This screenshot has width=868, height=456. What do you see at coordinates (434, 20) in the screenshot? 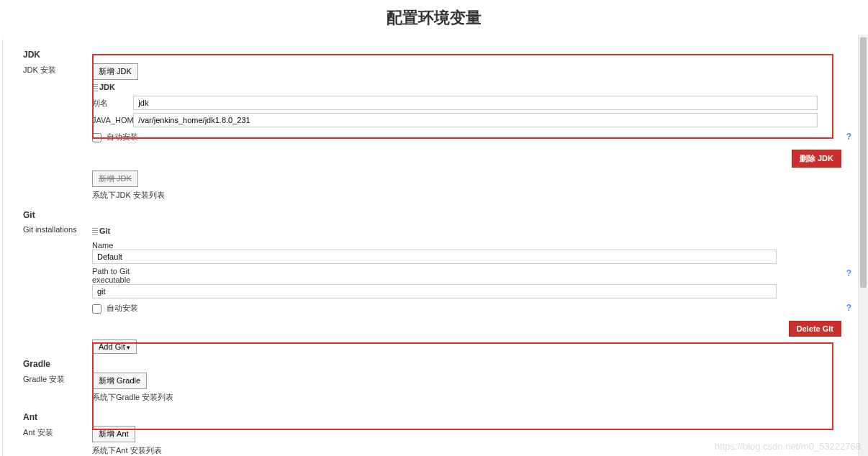
I see `page-title: 配置环境变量` at bounding box center [434, 20].